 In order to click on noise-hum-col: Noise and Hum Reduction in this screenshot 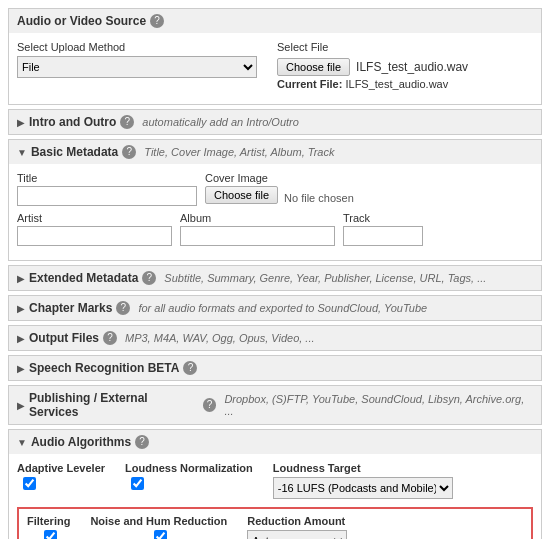, I will do `click(158, 527)`.